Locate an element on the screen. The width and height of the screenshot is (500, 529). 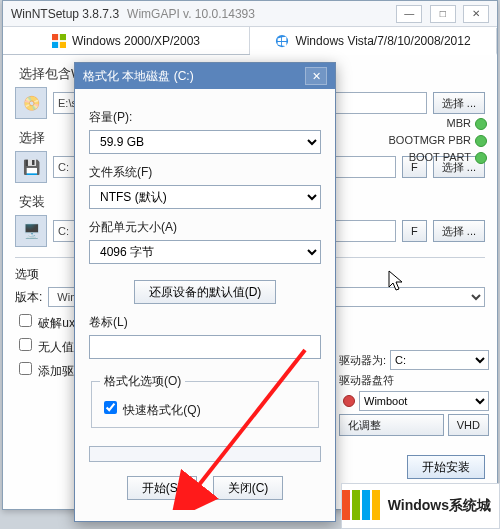
status-bootmgr: BOOTMGR PBR is located at coordinates (430, 140).